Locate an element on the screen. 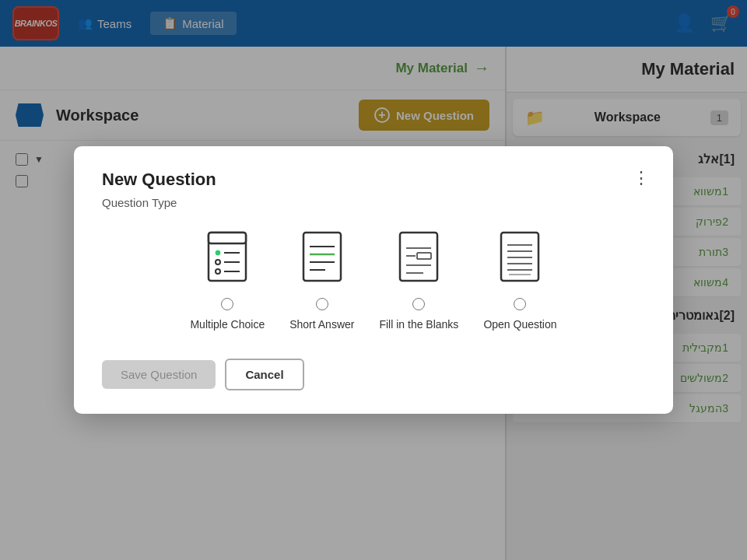 The height and width of the screenshot is (560, 747). fill-blanks-label: Fill in the Blanks is located at coordinates (419, 324).